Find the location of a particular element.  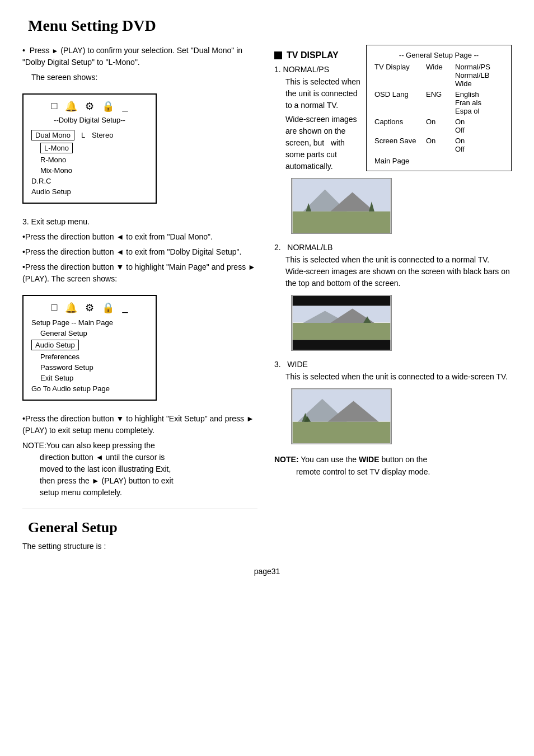

osd-lang-row: OSD Lang ENG English Fran ais Espa ol is located at coordinates (439, 103).